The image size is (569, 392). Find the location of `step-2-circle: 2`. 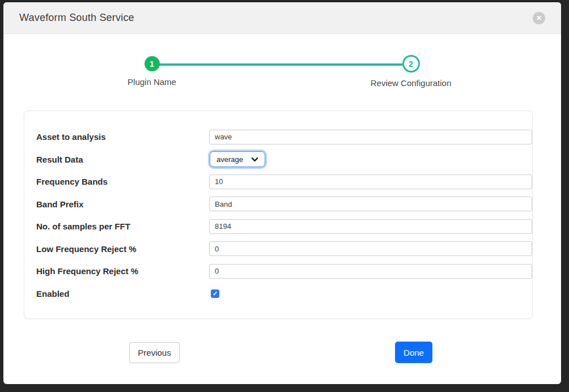

step-2-circle: 2 is located at coordinates (411, 63).